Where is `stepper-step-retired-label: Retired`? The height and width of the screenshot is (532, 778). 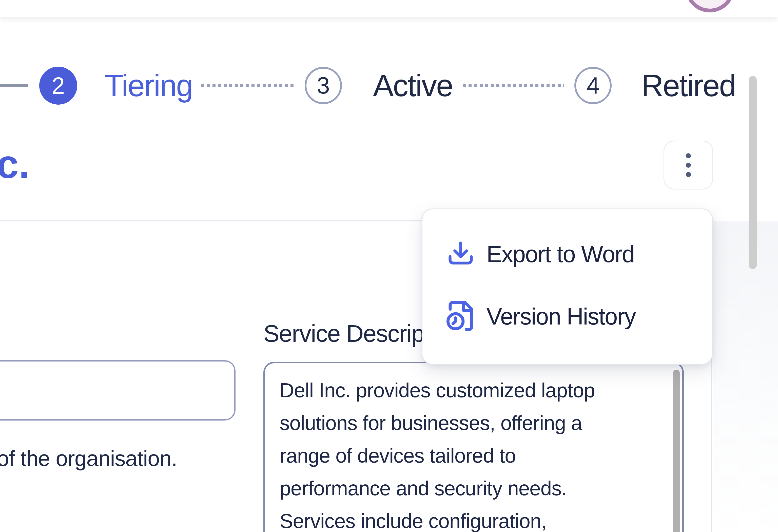
stepper-step-retired-label: Retired is located at coordinates (688, 86).